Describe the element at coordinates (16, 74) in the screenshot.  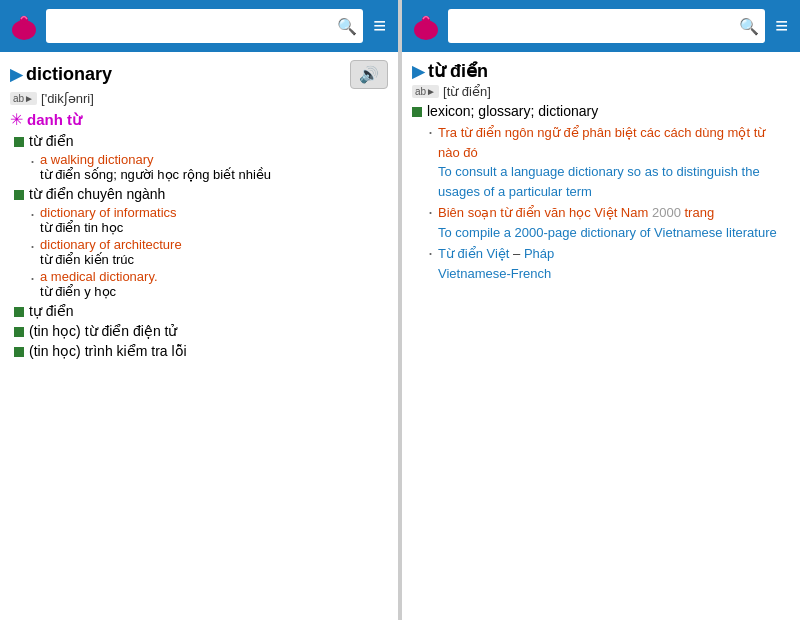
I see `left-arrow-icon: ▶` at that location.